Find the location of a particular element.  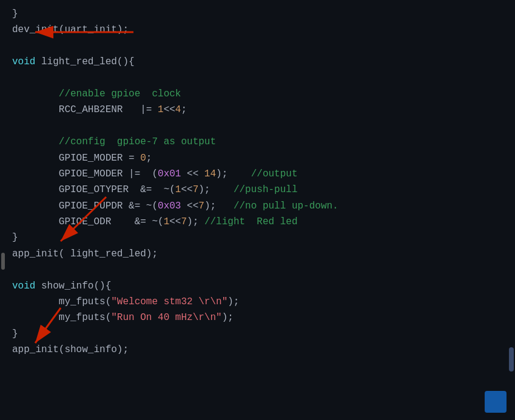

code-line: GPIOE_PUPDR &= ~(0x03 <<7); //no pull up… is located at coordinates (257, 206).